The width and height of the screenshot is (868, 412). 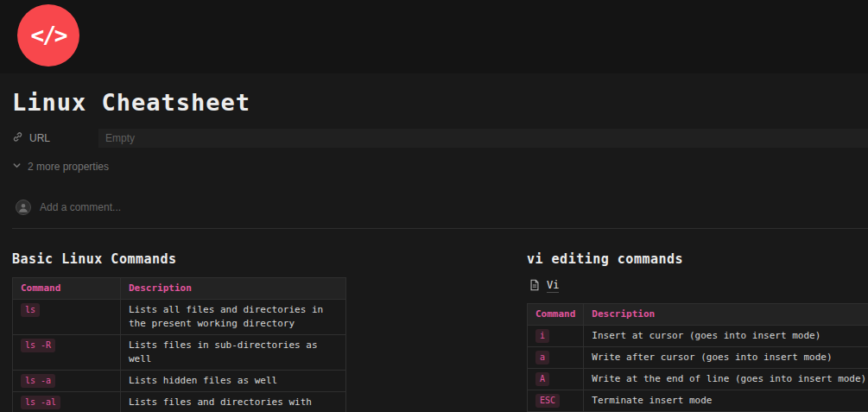 I want to click on command-description: Lists hidden files as well, so click(x=233, y=380).